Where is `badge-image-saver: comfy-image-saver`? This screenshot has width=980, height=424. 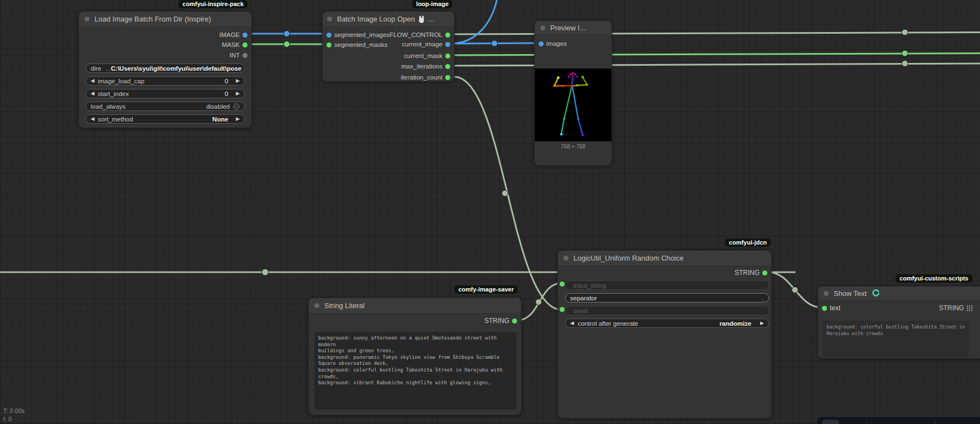
badge-image-saver: comfy-image-saver is located at coordinates (486, 289).